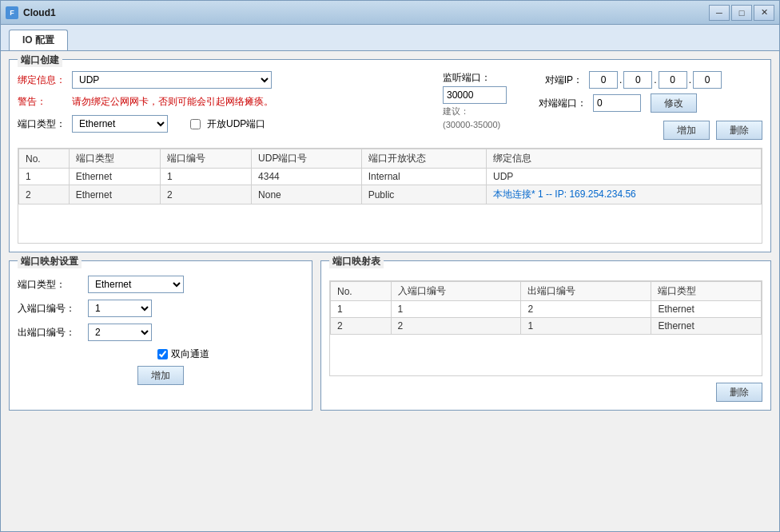 The width and height of the screenshot is (780, 532). Describe the element at coordinates (172, 80) in the screenshot. I see `binding-select: UDP TCP 本地连接` at that location.